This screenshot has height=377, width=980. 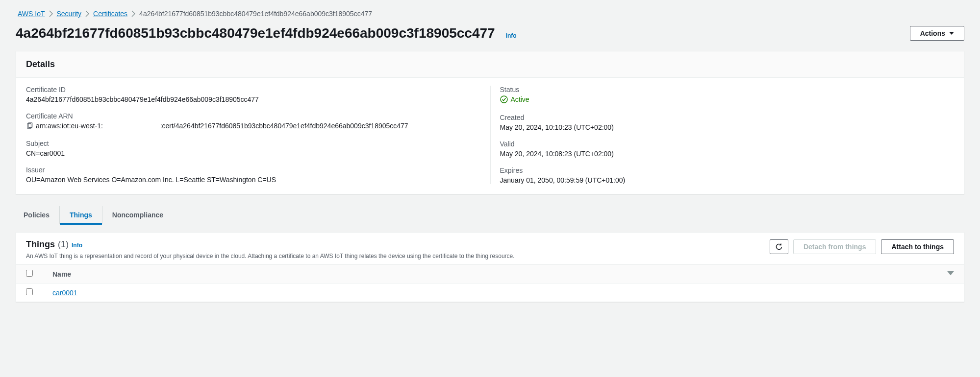 I want to click on column-name: Name, so click(x=490, y=274).